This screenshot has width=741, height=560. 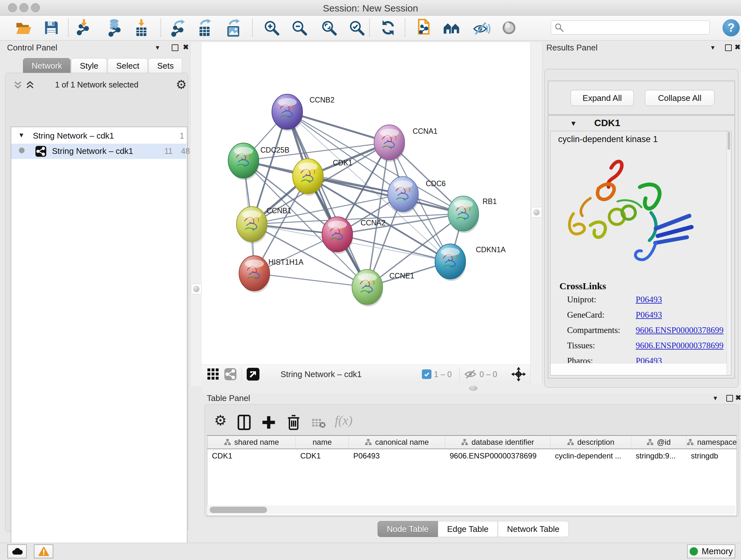 I want to click on export-table-button, so click(x=204, y=27).